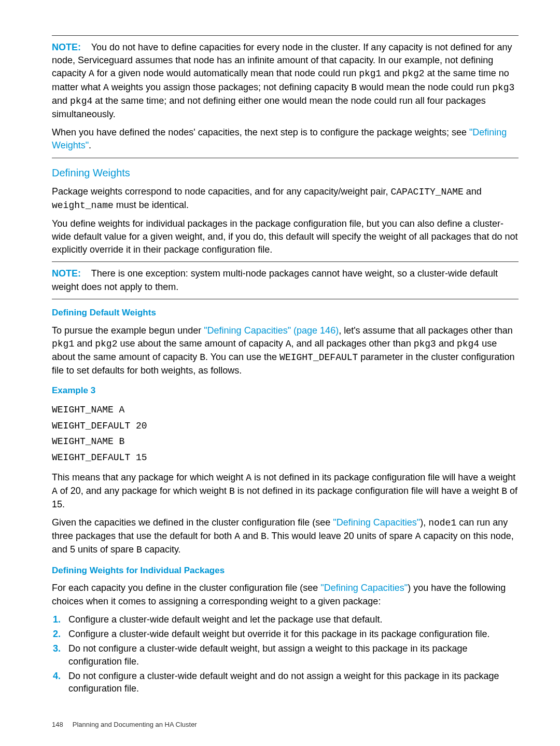  What do you see at coordinates (60, 619) in the screenshot?
I see `list-number: 1.` at bounding box center [60, 619].